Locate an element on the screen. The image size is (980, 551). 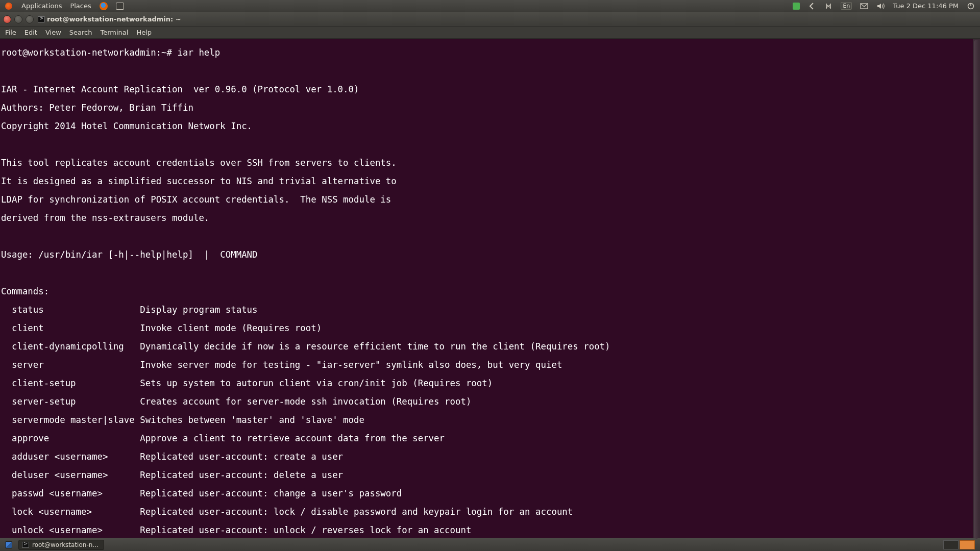
terminal-launcher is located at coordinates (120, 6).